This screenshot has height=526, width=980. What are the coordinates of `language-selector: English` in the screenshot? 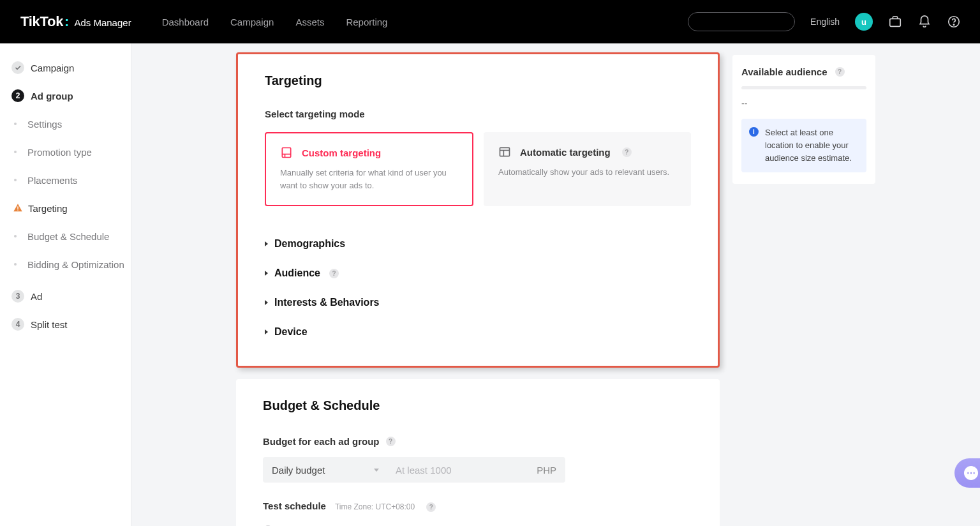 It's located at (825, 22).